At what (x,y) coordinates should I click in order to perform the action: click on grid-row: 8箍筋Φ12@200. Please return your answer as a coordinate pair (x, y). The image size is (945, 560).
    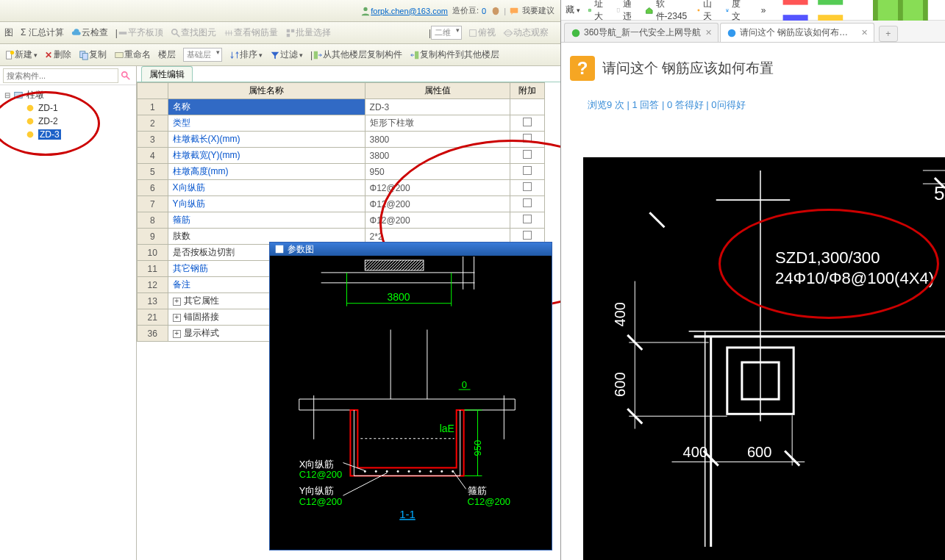
    Looking at the image, I should click on (341, 220).